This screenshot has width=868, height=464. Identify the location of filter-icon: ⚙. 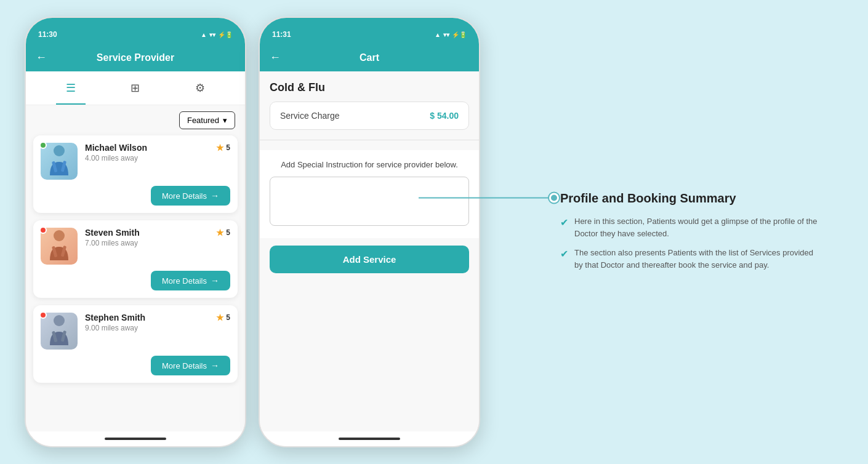
(200, 88).